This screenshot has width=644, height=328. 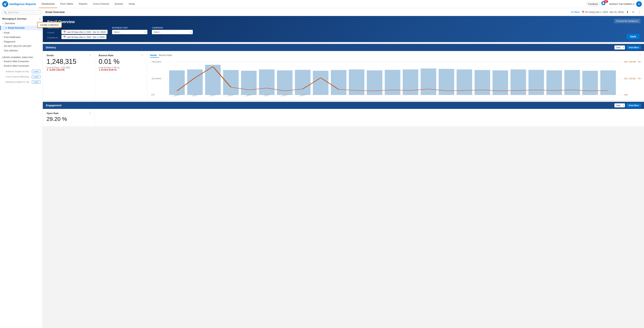 I want to click on edit-icon: ✏, so click(x=633, y=12).